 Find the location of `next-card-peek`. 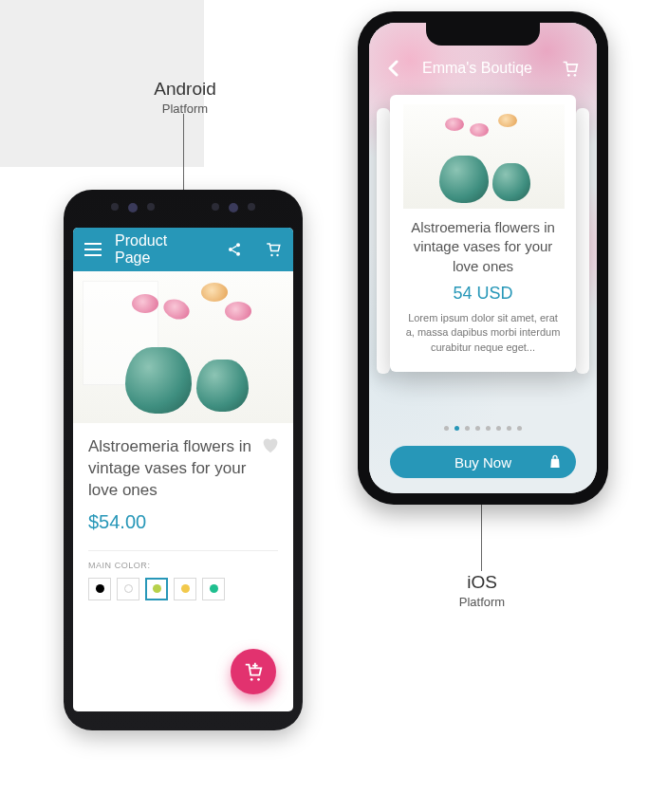

next-card-peek is located at coordinates (583, 241).